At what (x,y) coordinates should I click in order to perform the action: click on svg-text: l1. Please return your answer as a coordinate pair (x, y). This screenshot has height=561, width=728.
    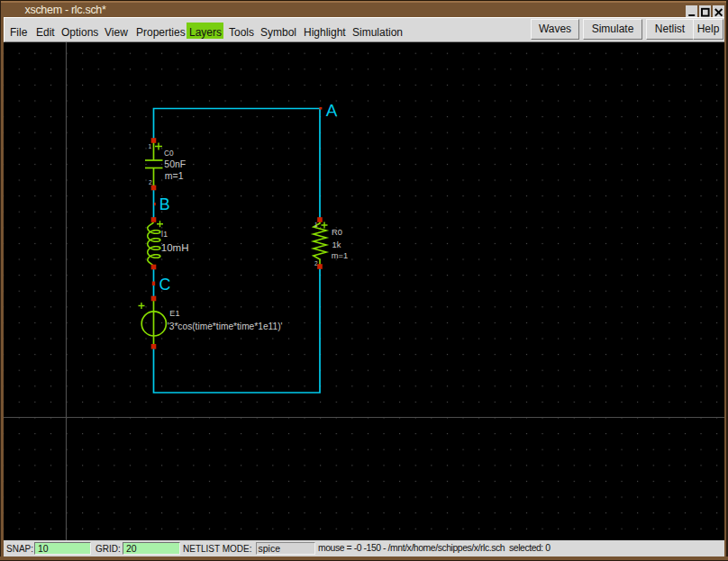
    Looking at the image, I should click on (164, 234).